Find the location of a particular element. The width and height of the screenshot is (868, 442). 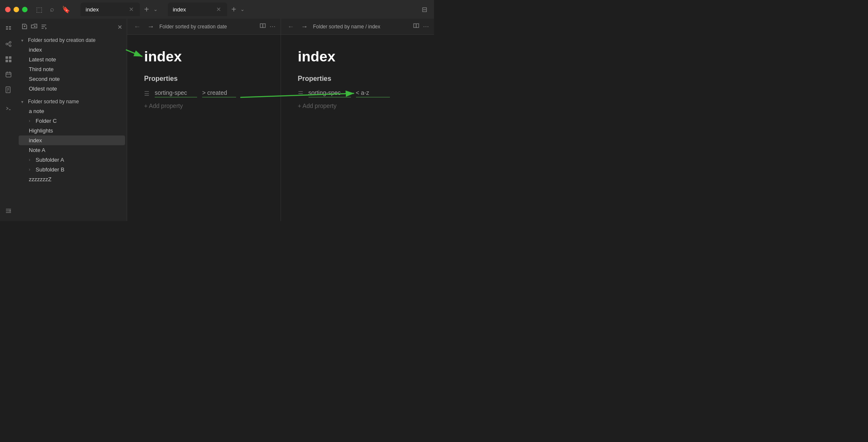

new-note-icon is located at coordinates (25, 27).